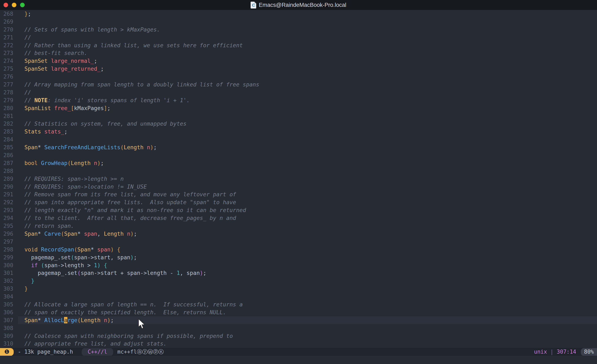 The width and height of the screenshot is (597, 364). I want to click on code-line-content: // NOTE: index 'i' stores spans of lengt…, so click(307, 100).